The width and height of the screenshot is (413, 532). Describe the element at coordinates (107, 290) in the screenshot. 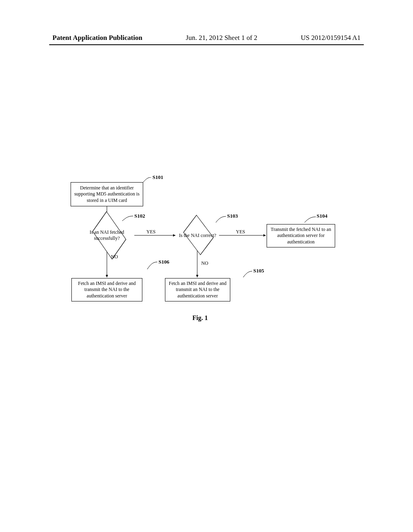

I see `step-s106-text: Fetch an IMSI and derive and transmit th…` at that location.